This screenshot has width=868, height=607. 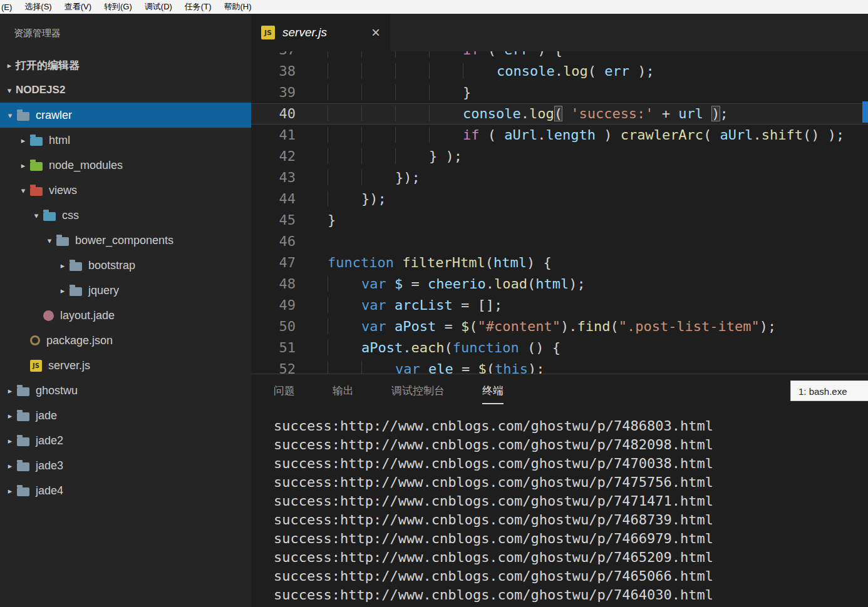 What do you see at coordinates (284, 394) in the screenshot?
I see `panel-tab-problems: 问题` at bounding box center [284, 394].